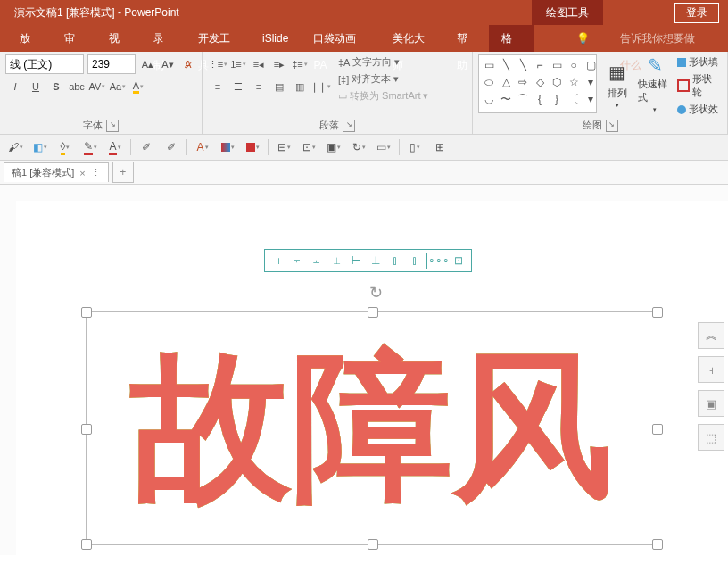 The width and height of the screenshot is (728, 581). Describe the element at coordinates (36, 87) in the screenshot. I see `underline-button: U` at that location.